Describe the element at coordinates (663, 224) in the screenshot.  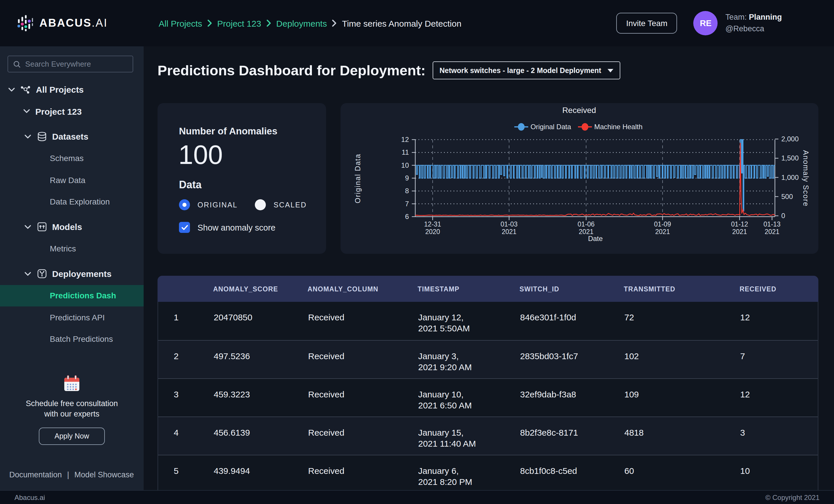
I see `svg-text: 01-09` at that location.